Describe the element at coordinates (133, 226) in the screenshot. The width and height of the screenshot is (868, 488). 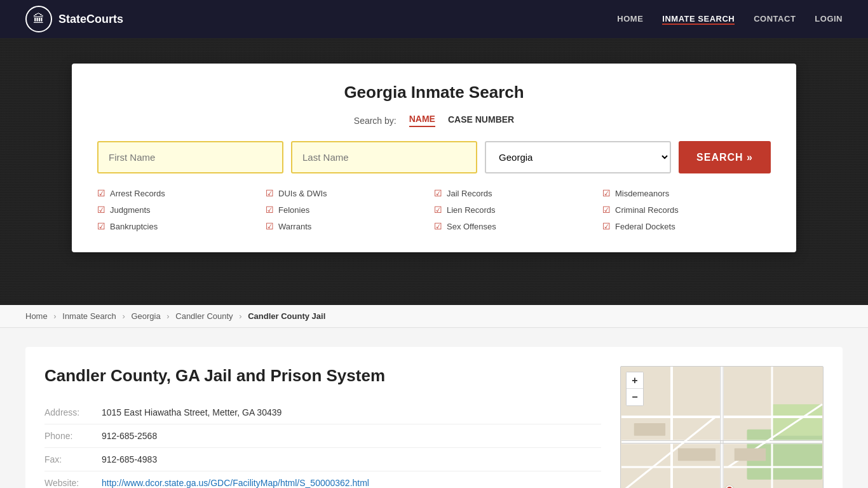
I see `feature-label: Bankruptcies` at that location.